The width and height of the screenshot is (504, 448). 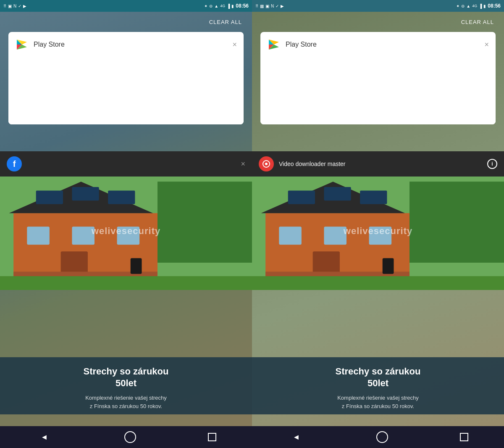 What do you see at coordinates (267, 6) in the screenshot?
I see `right-square-icon: ▣` at bounding box center [267, 6].